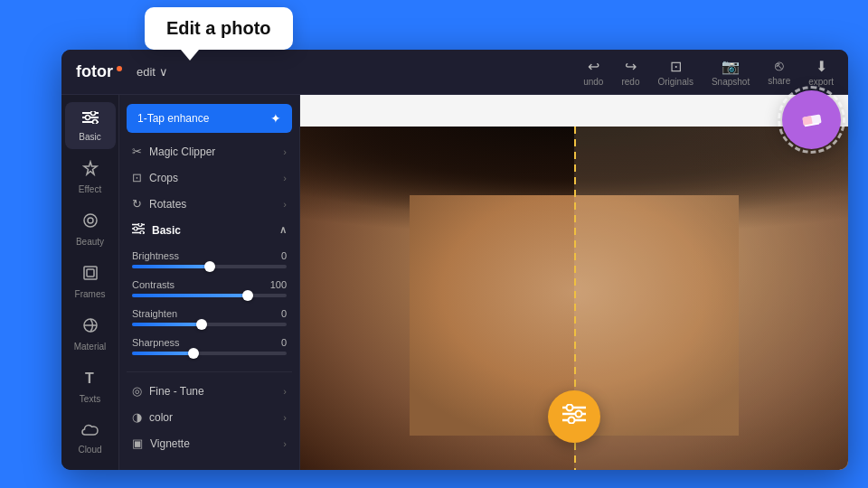 Image resolution: width=868 pixels, height=488 pixels. What do you see at coordinates (137, 418) in the screenshot?
I see `color-icon: ◑` at bounding box center [137, 418].